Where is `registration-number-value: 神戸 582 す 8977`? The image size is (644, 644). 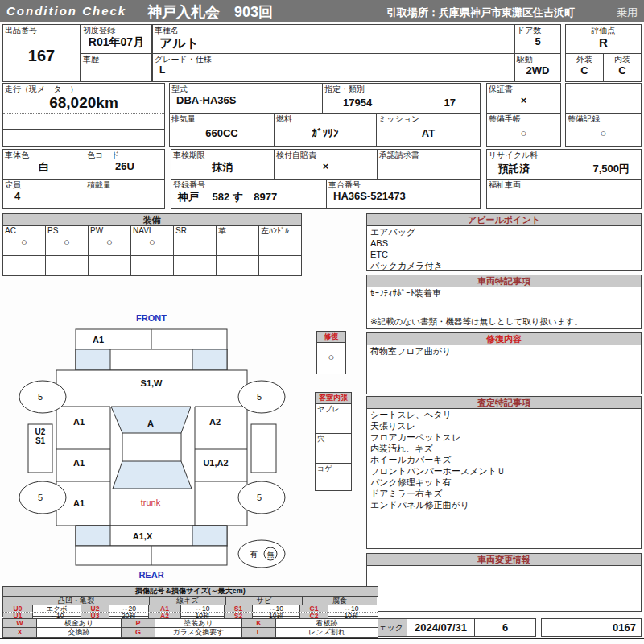
registration-number-value: 神戸 582 す 8977 is located at coordinates (249, 197).